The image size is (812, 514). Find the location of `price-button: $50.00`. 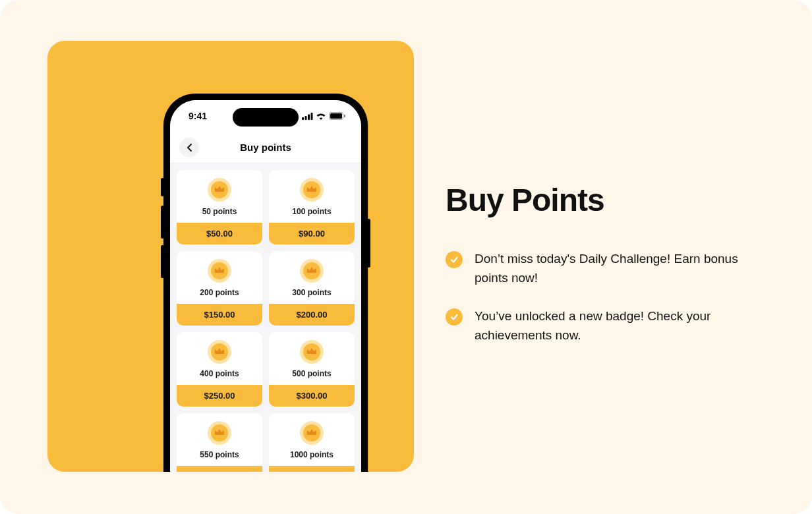

price-button: $50.00 is located at coordinates (219, 233).